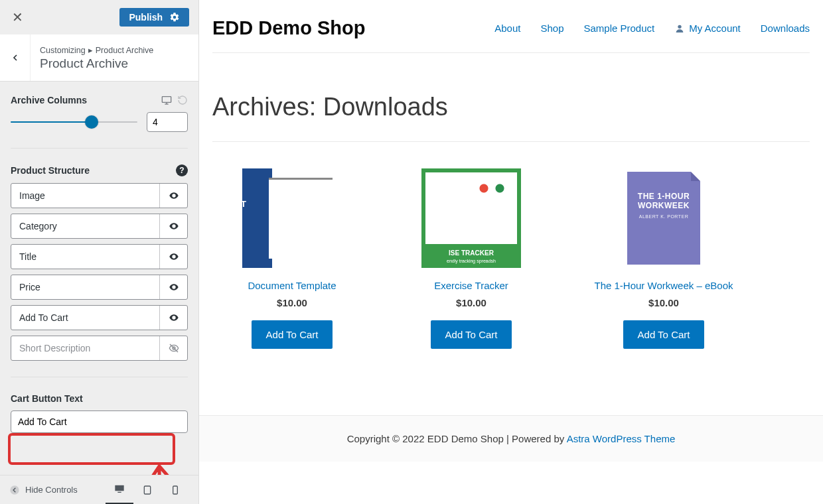 The image size is (823, 504). Describe the element at coordinates (175, 490) in the screenshot. I see `device-mobile` at that location.